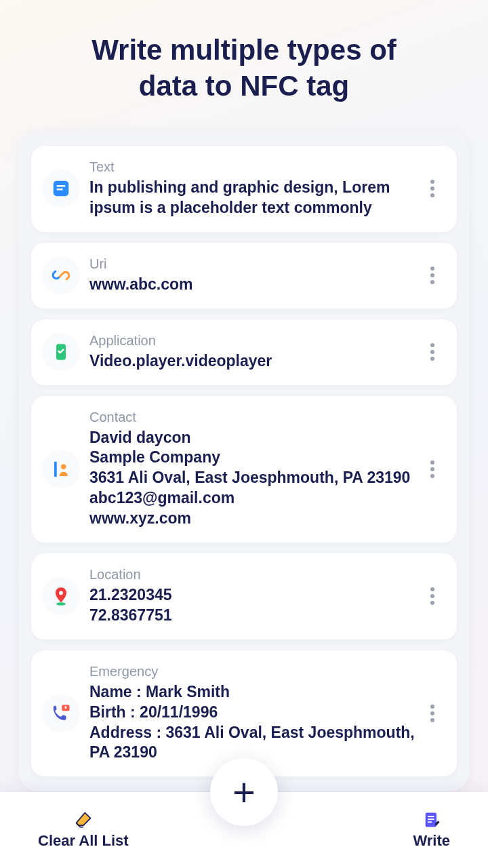  Describe the element at coordinates (244, 792) in the screenshot. I see `add-fab: +` at that location.